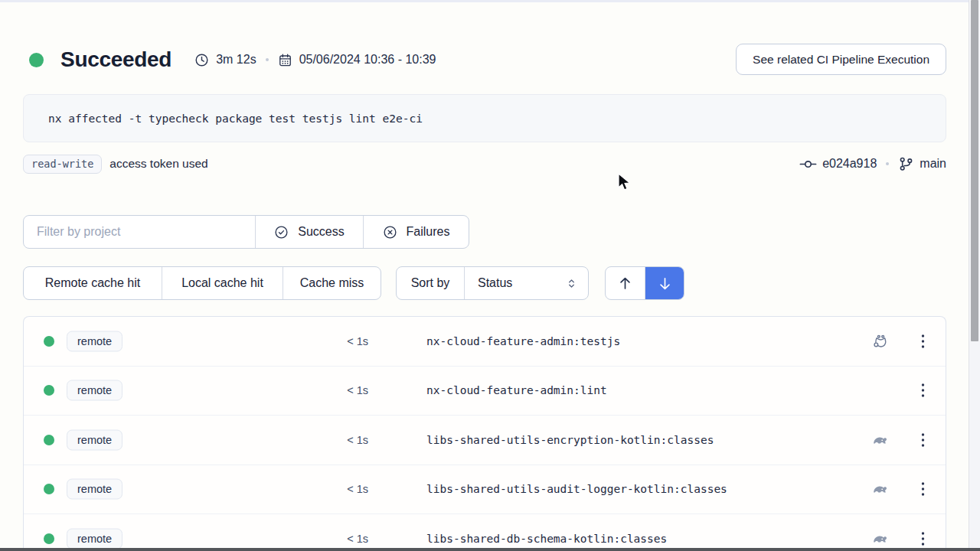  What do you see at coordinates (285, 60) in the screenshot?
I see `calendar-icon` at bounding box center [285, 60].